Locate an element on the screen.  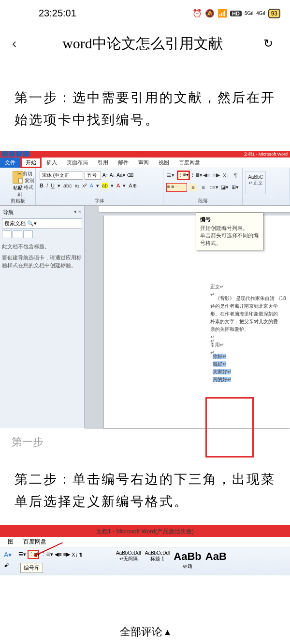
word2-marks-icon: ¶ is located at coordinates (81, 555).